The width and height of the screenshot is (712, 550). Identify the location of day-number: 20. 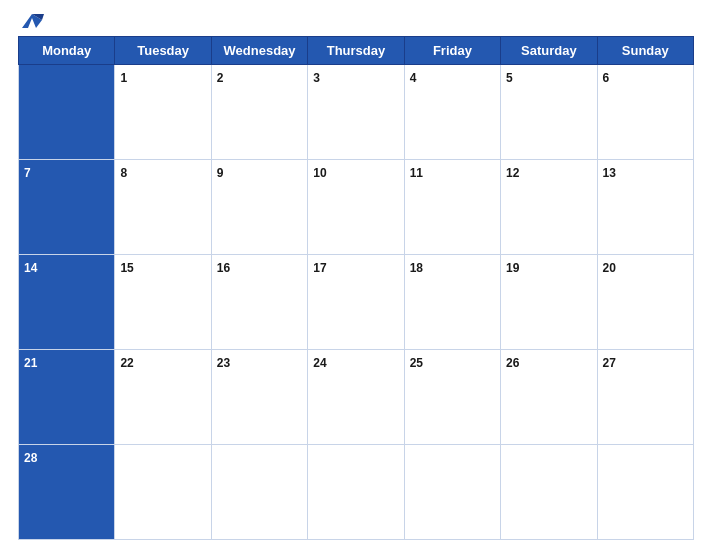
(610, 268).